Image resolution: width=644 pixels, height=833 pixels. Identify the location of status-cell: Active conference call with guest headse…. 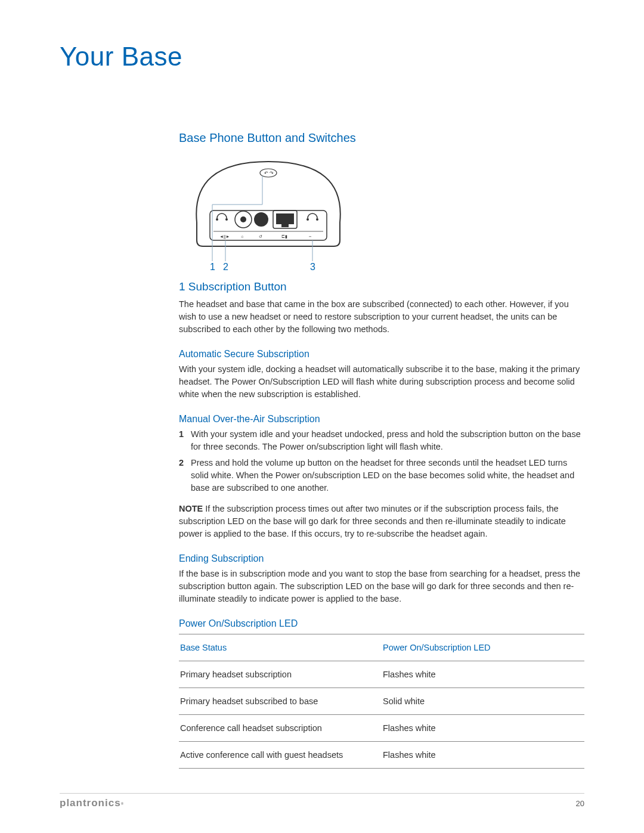
(280, 755).